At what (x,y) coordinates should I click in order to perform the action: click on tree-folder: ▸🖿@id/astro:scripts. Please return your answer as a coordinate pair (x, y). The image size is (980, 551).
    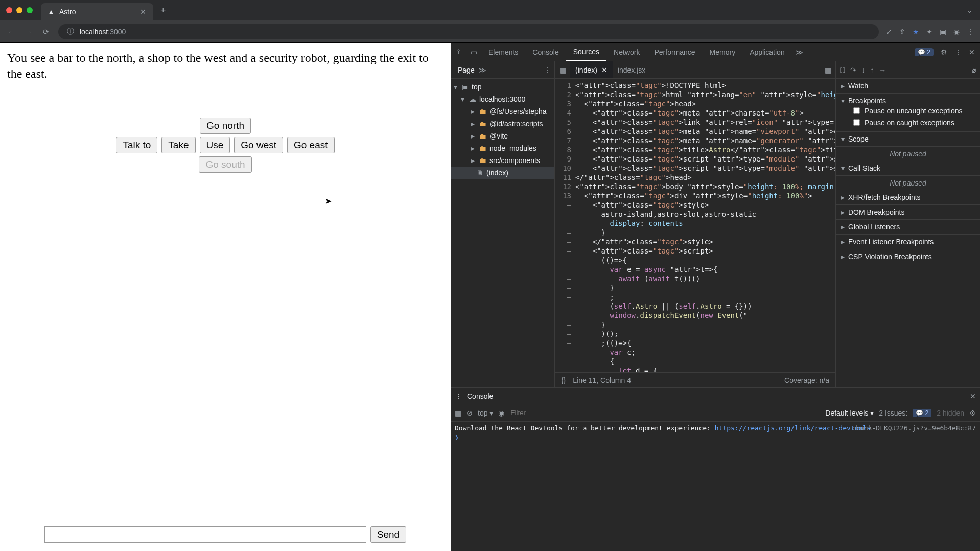
    Looking at the image, I should click on (503, 124).